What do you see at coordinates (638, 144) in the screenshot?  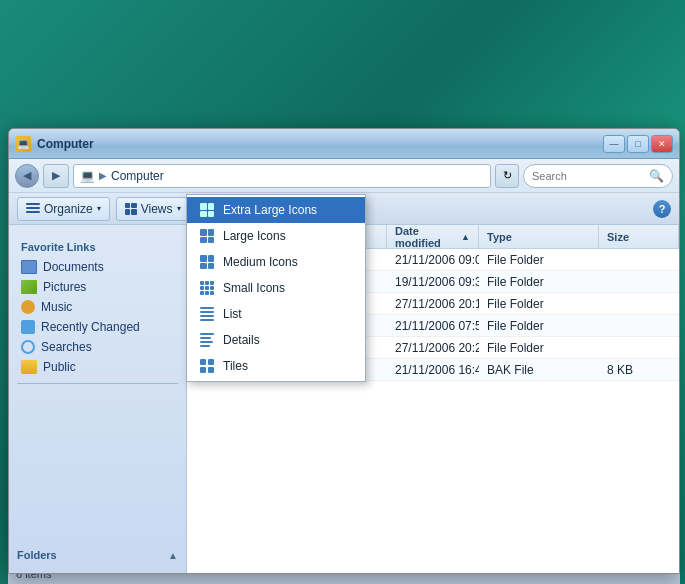 I see `maximize-button: □` at bounding box center [638, 144].